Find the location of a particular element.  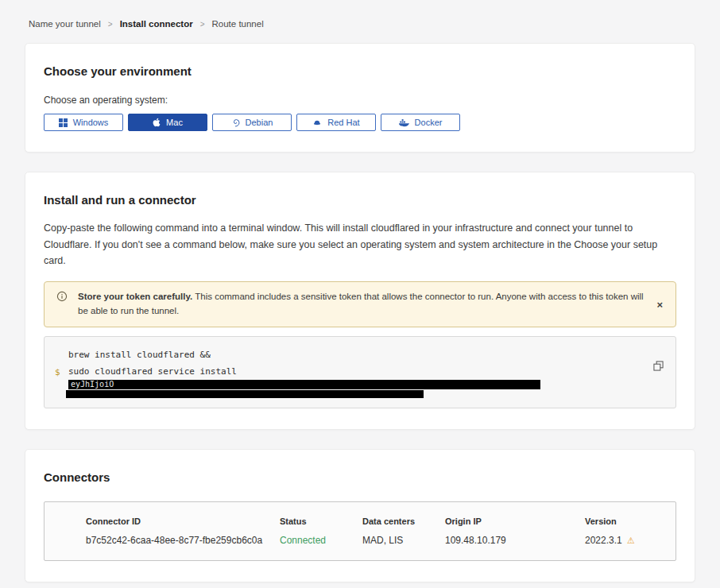

apple-icon is located at coordinates (157, 122).